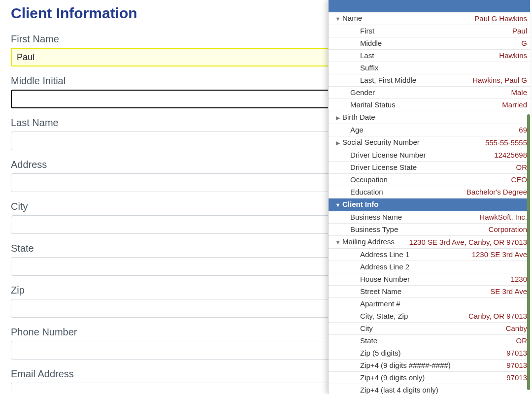 Image resolution: width=532 pixels, height=394 pixels. Describe the element at coordinates (385, 254) in the screenshot. I see `panel-label-text: Address Line 1` at that location.